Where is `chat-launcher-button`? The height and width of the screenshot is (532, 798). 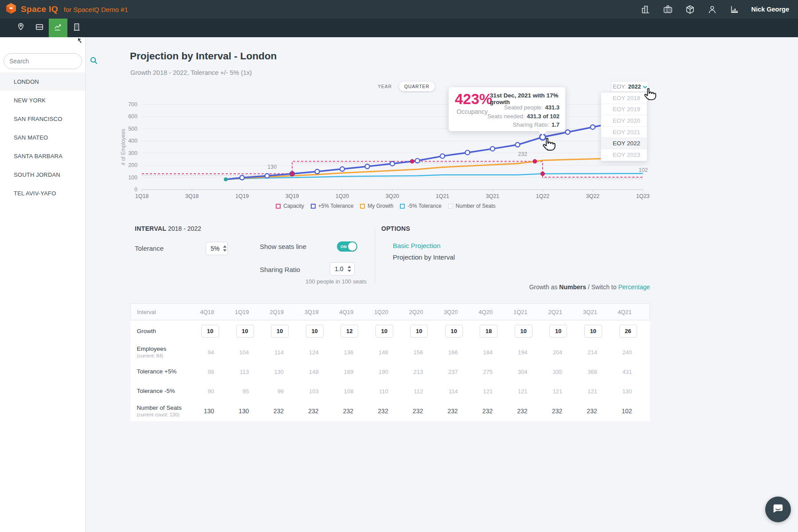 chat-launcher-button is located at coordinates (778, 509).